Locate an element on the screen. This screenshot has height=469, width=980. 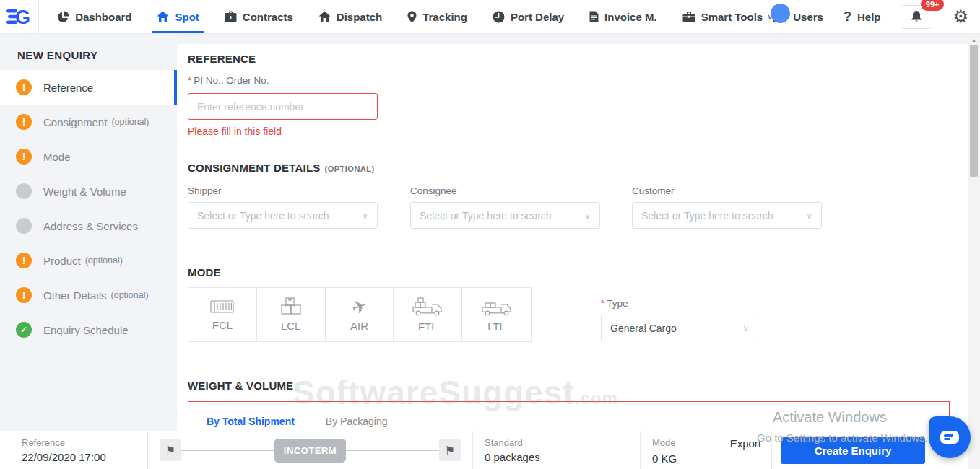
sidebar-step-address-services: Address & Services is located at coordinates (88, 226).